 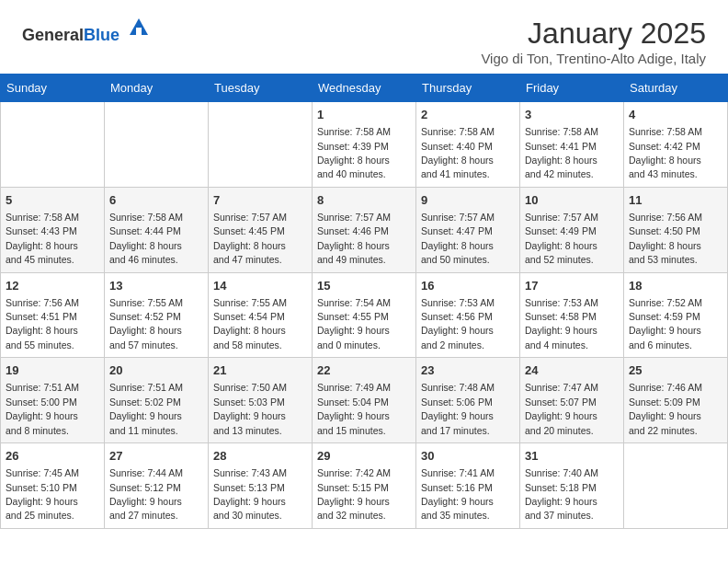 I want to click on day-info: Sunrise: 7:55 AM Sunset: 4:54 PM Dayligh…, so click(x=250, y=324).